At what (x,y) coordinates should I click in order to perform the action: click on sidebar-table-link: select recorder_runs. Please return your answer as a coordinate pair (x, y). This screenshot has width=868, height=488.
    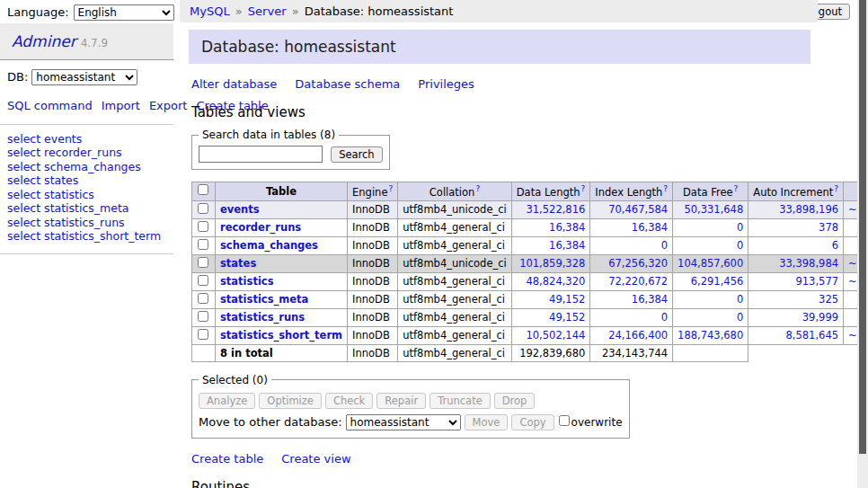
    Looking at the image, I should click on (86, 153).